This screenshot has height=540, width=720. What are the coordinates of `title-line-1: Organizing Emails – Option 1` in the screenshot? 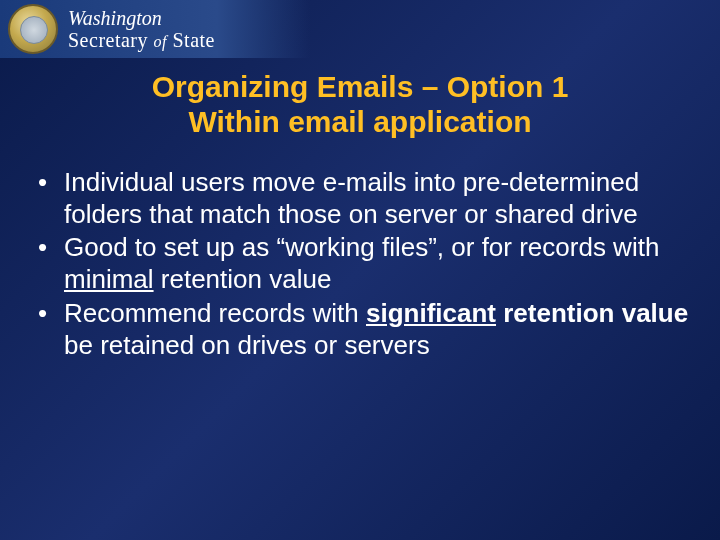 It's located at (360, 86).